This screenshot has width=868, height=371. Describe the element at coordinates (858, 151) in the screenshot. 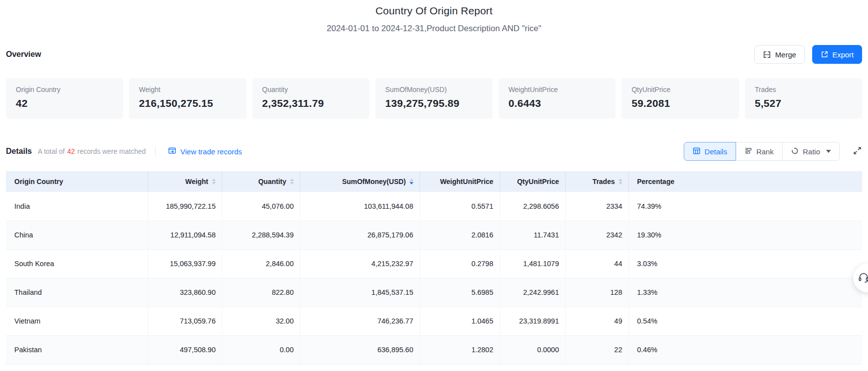

I see `fullscreen-button` at that location.